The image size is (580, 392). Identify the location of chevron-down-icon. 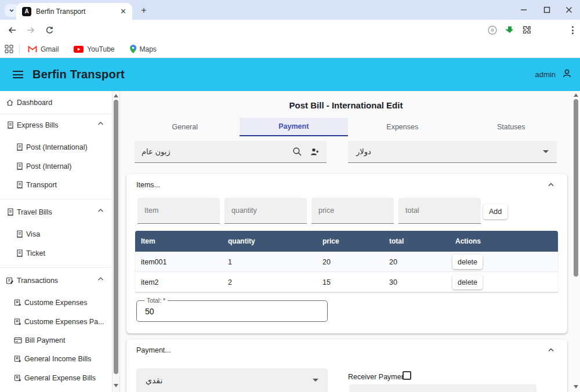
(12, 10).